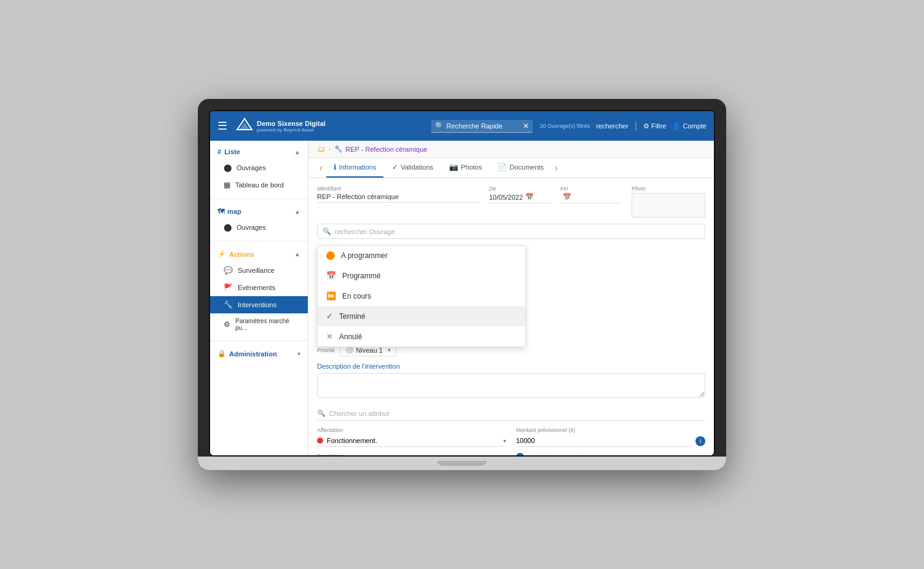 This screenshot has width=924, height=569. I want to click on identifiant-label: Identifiant, so click(398, 189).